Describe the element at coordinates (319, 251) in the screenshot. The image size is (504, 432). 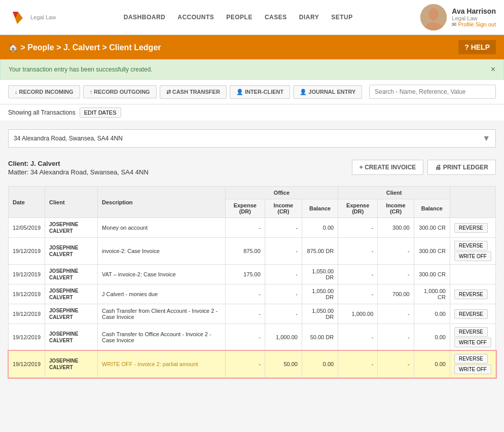
I see `cell-val-2: 875.00 DR` at that location.